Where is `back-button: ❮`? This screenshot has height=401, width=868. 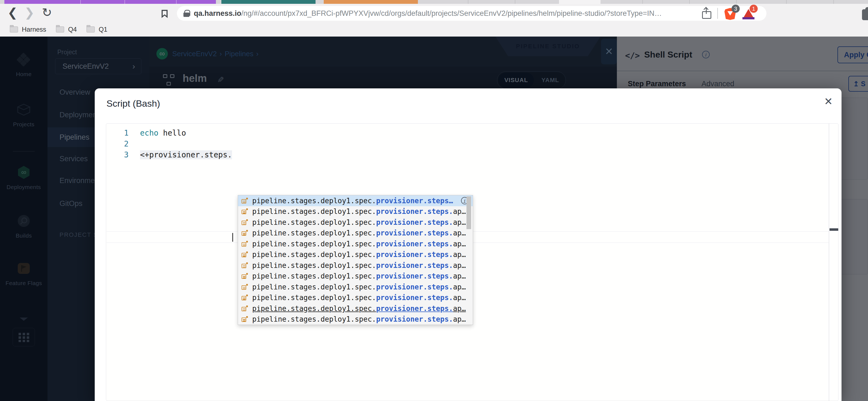 back-button: ❮ is located at coordinates (12, 12).